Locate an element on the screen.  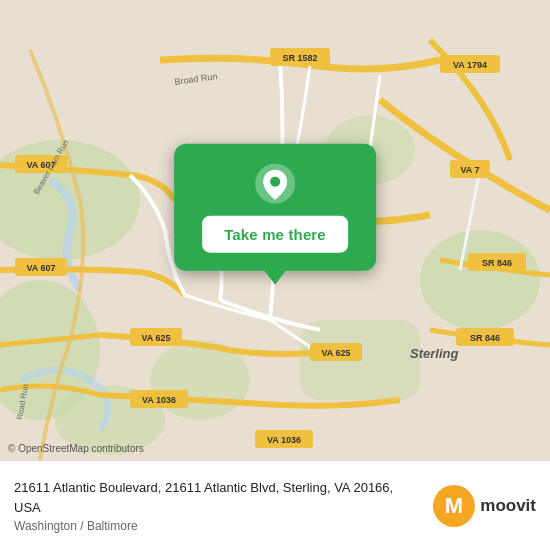
location-pin-icon is located at coordinates (275, 184).